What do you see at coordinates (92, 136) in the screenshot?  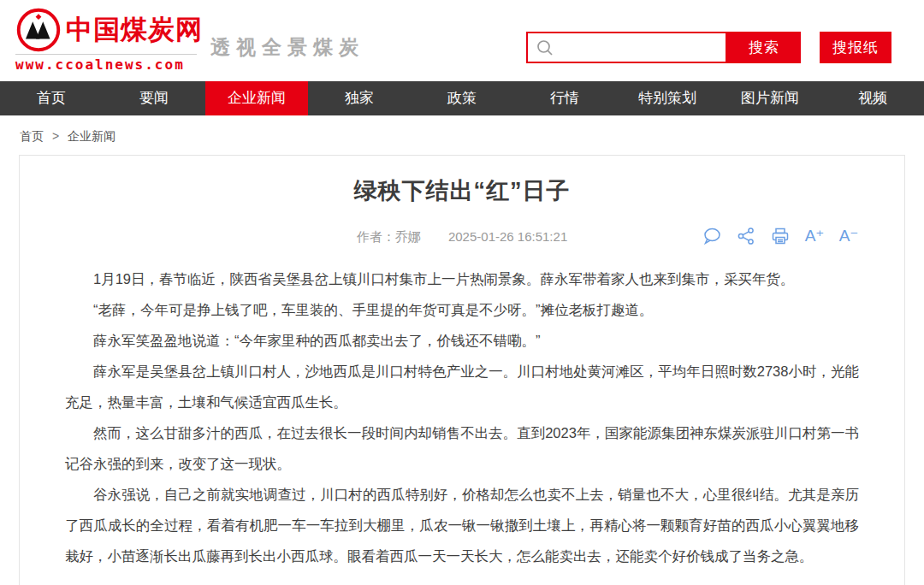 I see `breadcrumb-current: 企业新闻` at bounding box center [92, 136].